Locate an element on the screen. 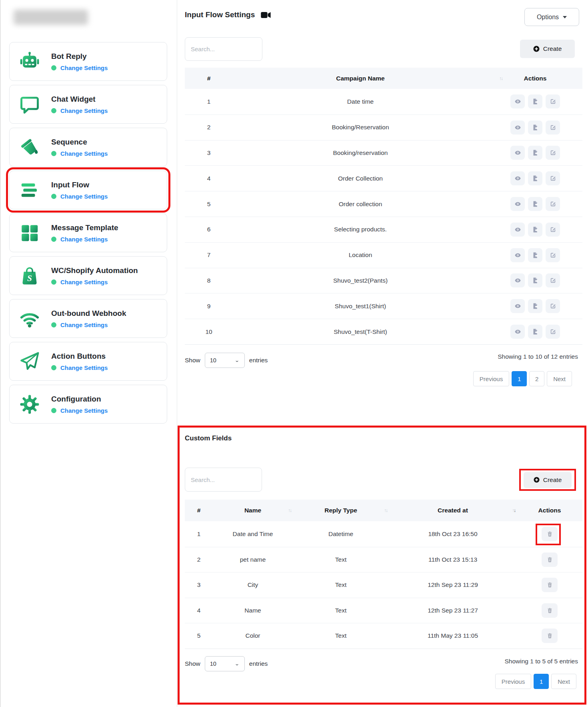  chevron-down-icon: ⌄ is located at coordinates (237, 664).